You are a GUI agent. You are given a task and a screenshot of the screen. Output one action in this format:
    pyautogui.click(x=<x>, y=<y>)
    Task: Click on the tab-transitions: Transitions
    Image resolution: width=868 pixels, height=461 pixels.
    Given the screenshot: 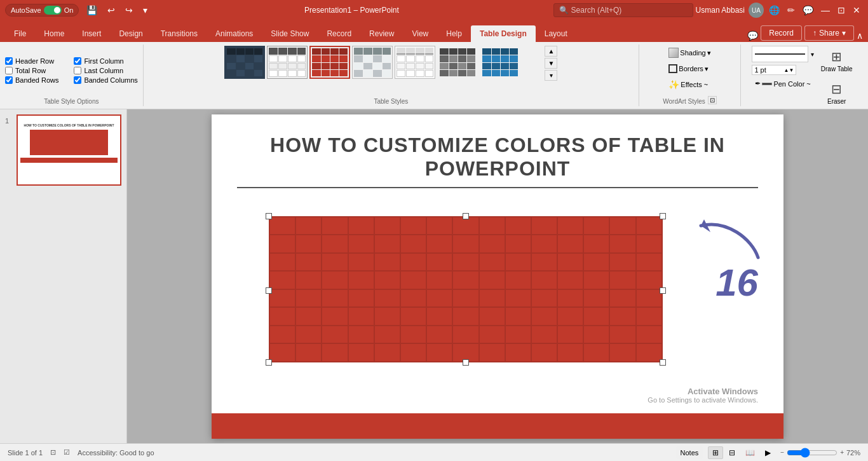 What is the action you would take?
    pyautogui.click(x=179, y=34)
    